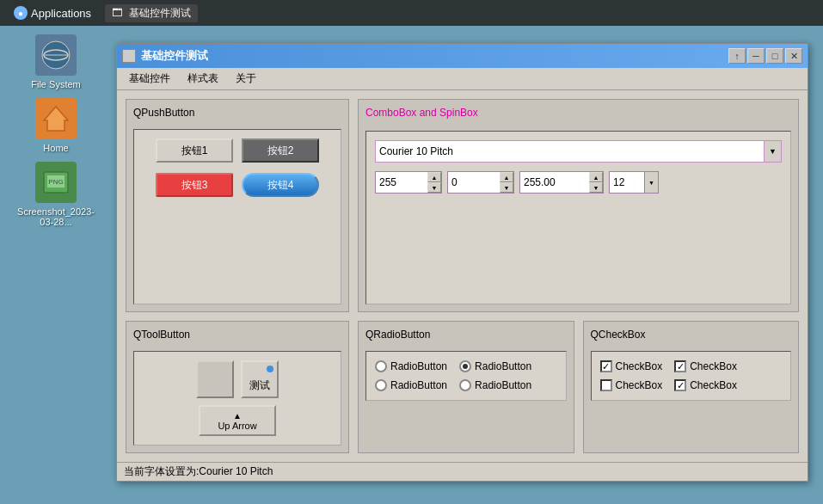 This screenshot has width=823, height=504. Describe the element at coordinates (466, 366) in the screenshot. I see `radio-row-1: RadioButton RadioButton` at that location.